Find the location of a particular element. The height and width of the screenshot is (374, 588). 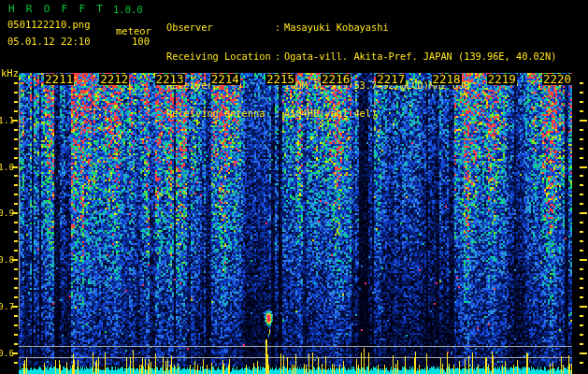

station-label: Observer is located at coordinates (221, 27).